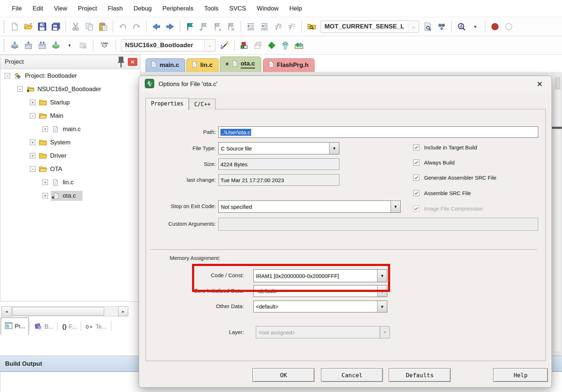  Describe the element at coordinates (378, 132) in the screenshot. I see `path-input: ..\User\ota.c` at that location.